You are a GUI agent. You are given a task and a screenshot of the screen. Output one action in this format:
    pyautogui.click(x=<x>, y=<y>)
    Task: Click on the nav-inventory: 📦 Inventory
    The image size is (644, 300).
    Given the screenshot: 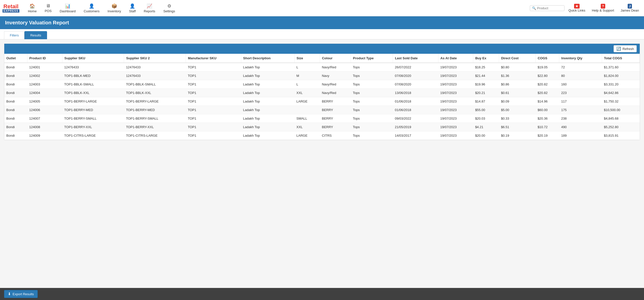 What is the action you would take?
    pyautogui.click(x=114, y=8)
    